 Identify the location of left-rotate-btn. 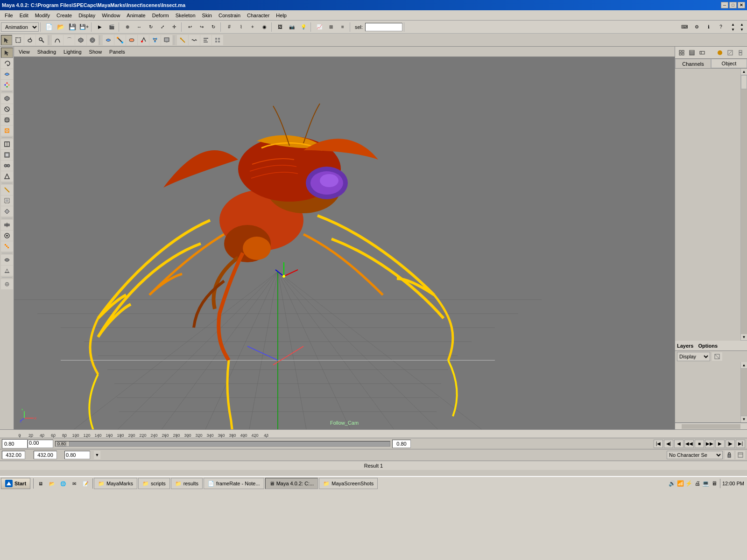
(7, 63).